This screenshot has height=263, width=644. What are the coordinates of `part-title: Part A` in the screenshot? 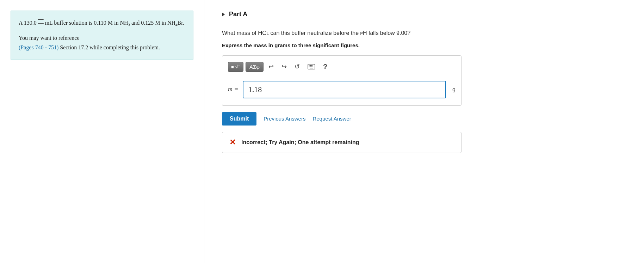 It's located at (238, 14).